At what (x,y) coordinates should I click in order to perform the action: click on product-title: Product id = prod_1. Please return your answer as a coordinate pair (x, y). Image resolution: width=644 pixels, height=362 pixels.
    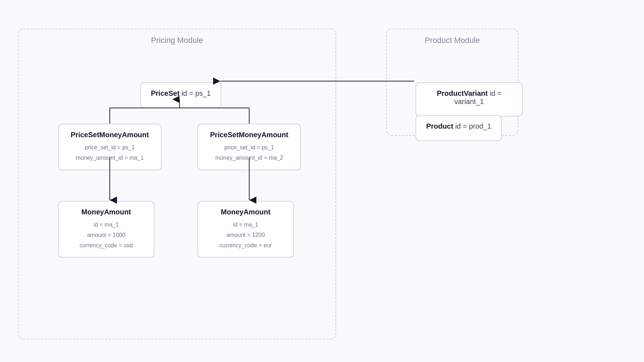
    Looking at the image, I should click on (459, 127).